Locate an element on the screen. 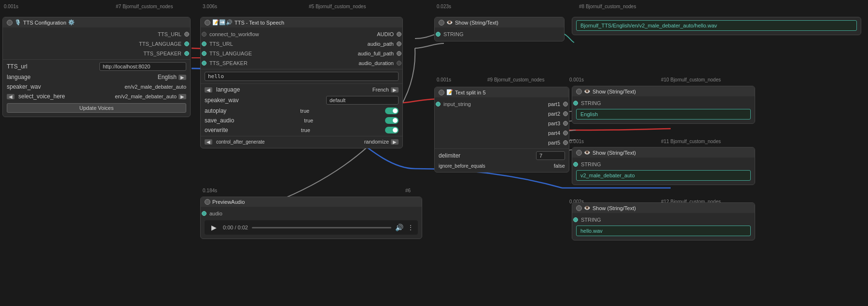 Image resolution: width=868 pixels, height=306 pixels. show-10-string-label: STRING is located at coordinates (667, 103).